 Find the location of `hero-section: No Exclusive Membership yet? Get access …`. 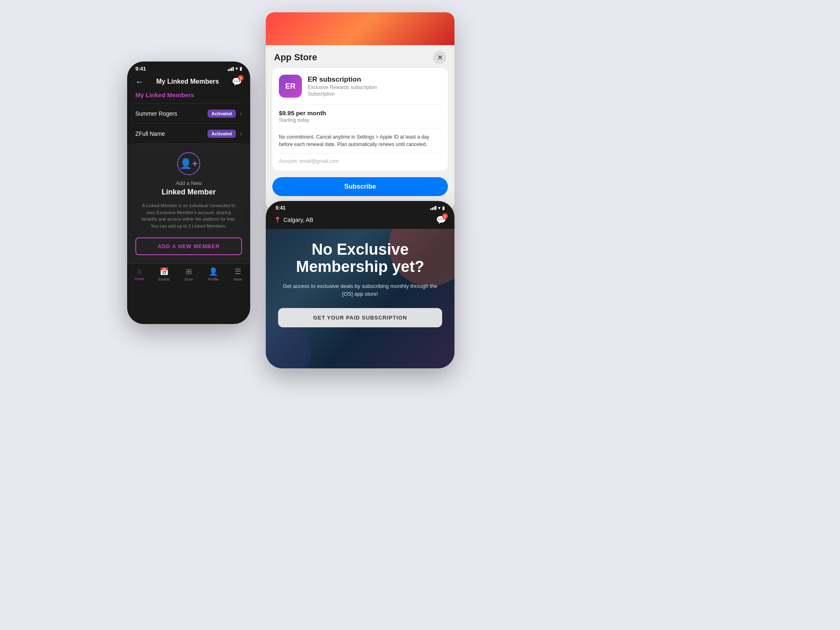

hero-section: No Exclusive Membership yet? Get access … is located at coordinates (360, 299).